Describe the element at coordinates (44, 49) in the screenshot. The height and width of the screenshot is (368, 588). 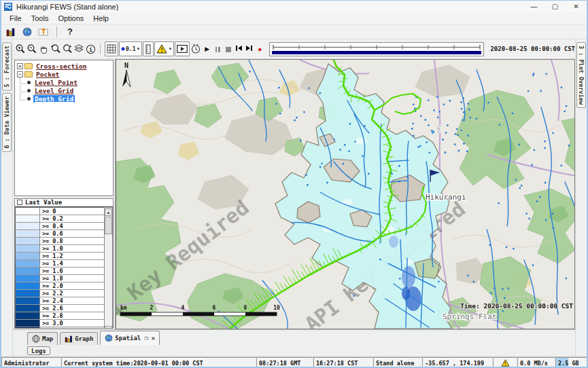
I see `pan-hand-icon` at that location.